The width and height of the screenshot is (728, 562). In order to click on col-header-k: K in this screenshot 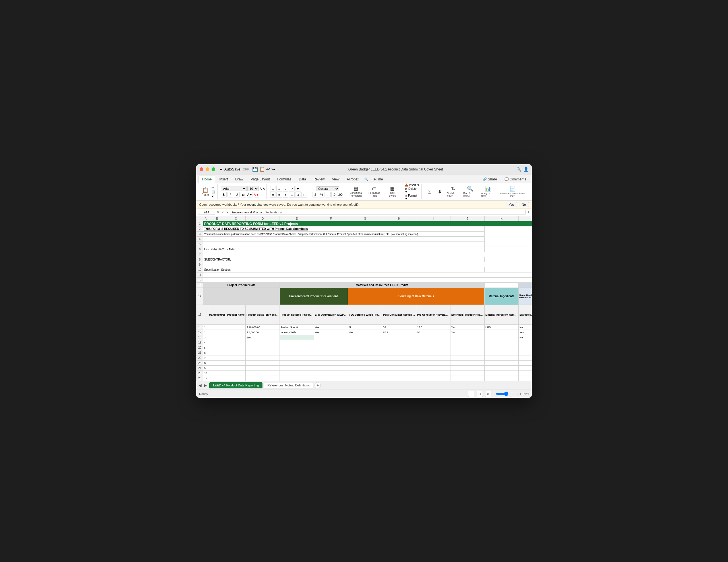, I will do `click(502, 219)`.